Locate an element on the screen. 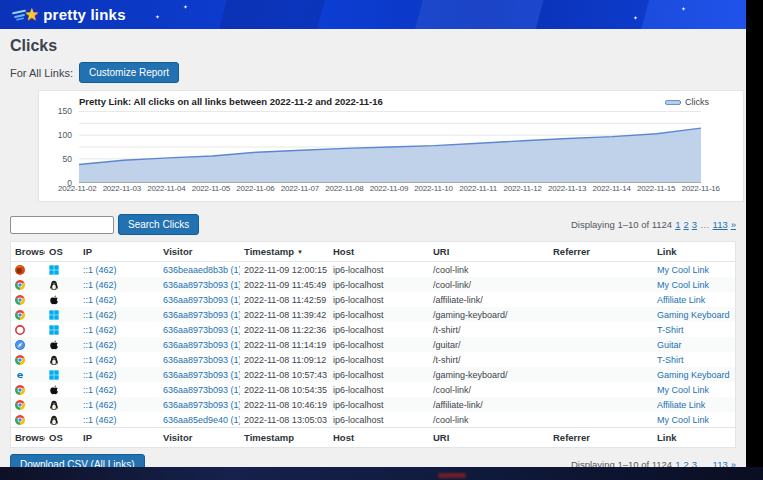 The width and height of the screenshot is (763, 480). download-csv-button: Download CSV (All Links) is located at coordinates (78, 460).